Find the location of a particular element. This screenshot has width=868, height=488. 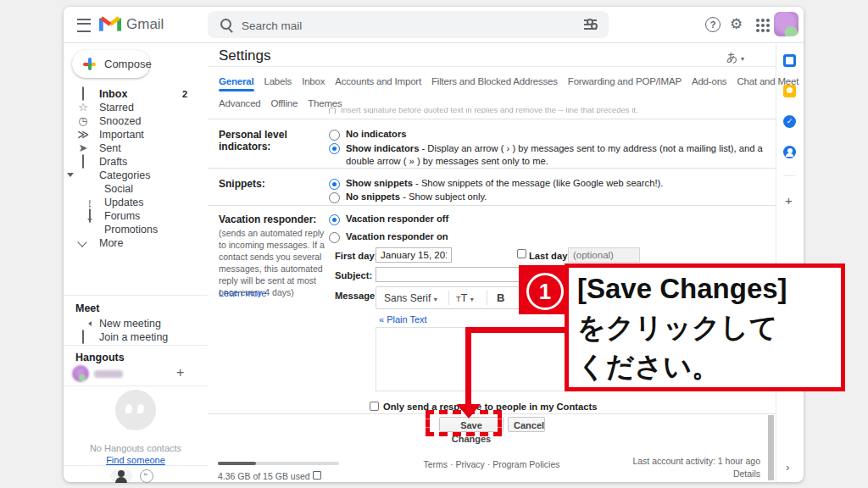

radio-show-snippets is located at coordinates (334, 185).